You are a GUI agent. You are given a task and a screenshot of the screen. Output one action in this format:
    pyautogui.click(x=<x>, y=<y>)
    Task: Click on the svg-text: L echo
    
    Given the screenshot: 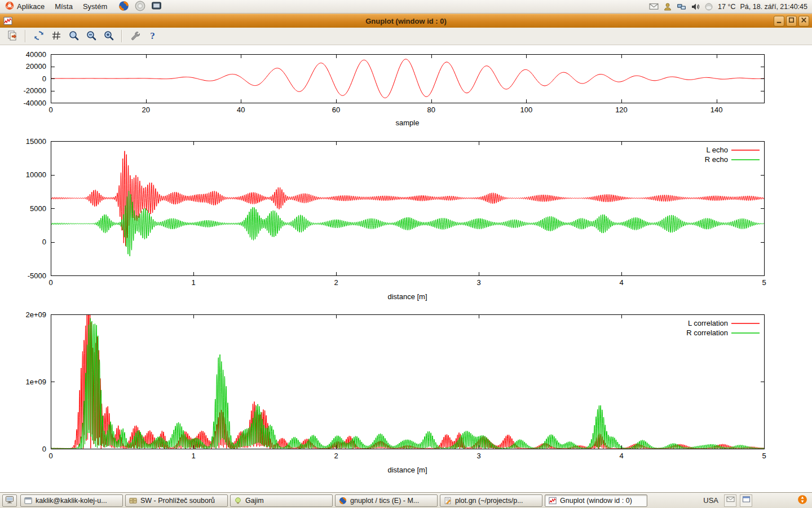 What is the action you would take?
    pyautogui.click(x=717, y=150)
    